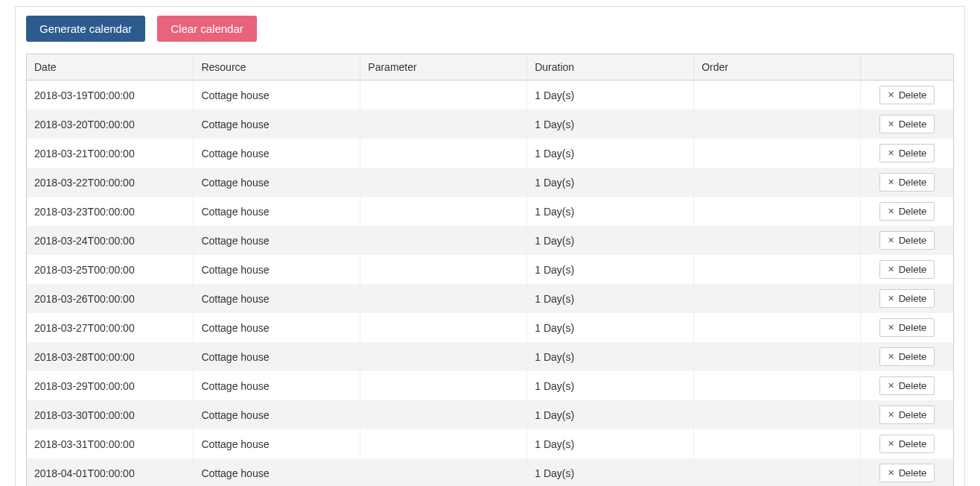 The width and height of the screenshot is (980, 486). Describe the element at coordinates (110, 386) in the screenshot. I see `cell-date: 2018-03-29T00:00:00` at that location.